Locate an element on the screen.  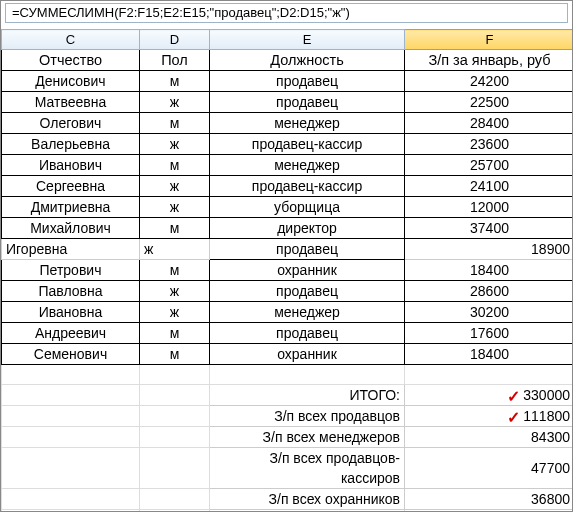
table-row: Семеновичмохранник18400 is located at coordinates (288, 354).